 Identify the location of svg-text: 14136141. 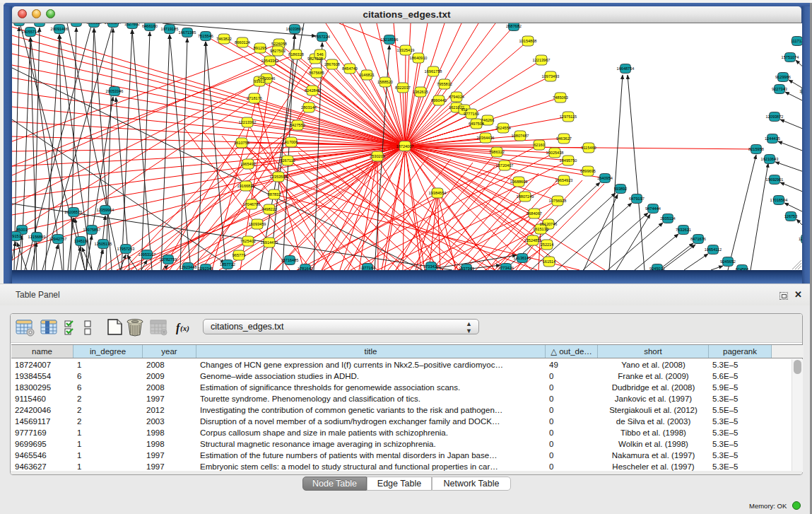
(523, 258).